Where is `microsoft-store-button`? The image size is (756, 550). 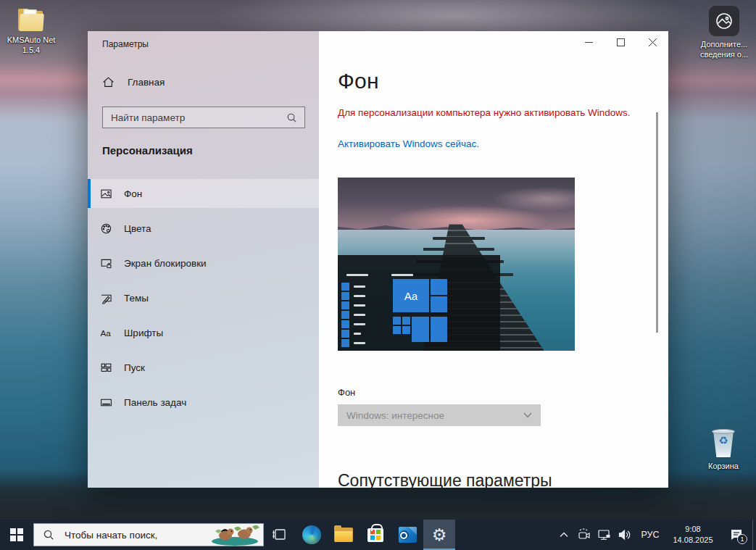
microsoft-store-button is located at coordinates (375, 535).